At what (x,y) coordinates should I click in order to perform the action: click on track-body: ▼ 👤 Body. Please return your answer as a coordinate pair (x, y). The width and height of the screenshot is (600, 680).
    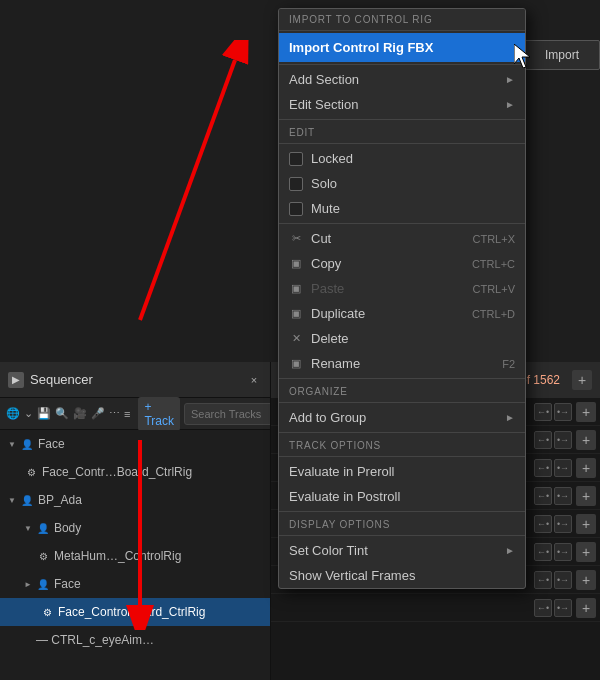
    Looking at the image, I should click on (135, 528).